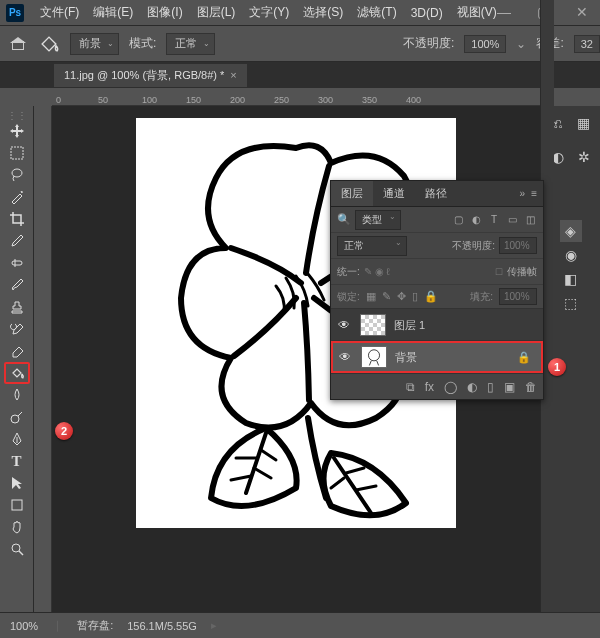 The width and height of the screenshot is (600, 638). I want to click on type-tool: T, so click(17, 461).